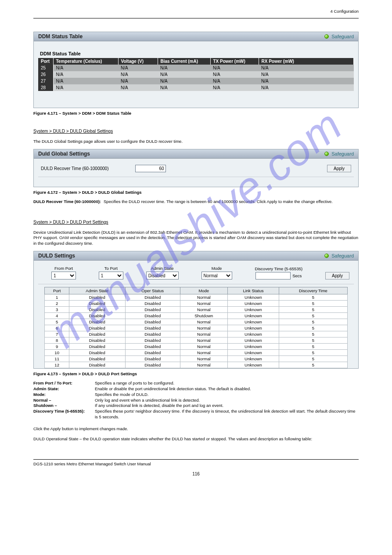  Describe the element at coordinates (61, 36) in the screenshot. I see `ddm-panel-title: DDM Status Table` at that location.